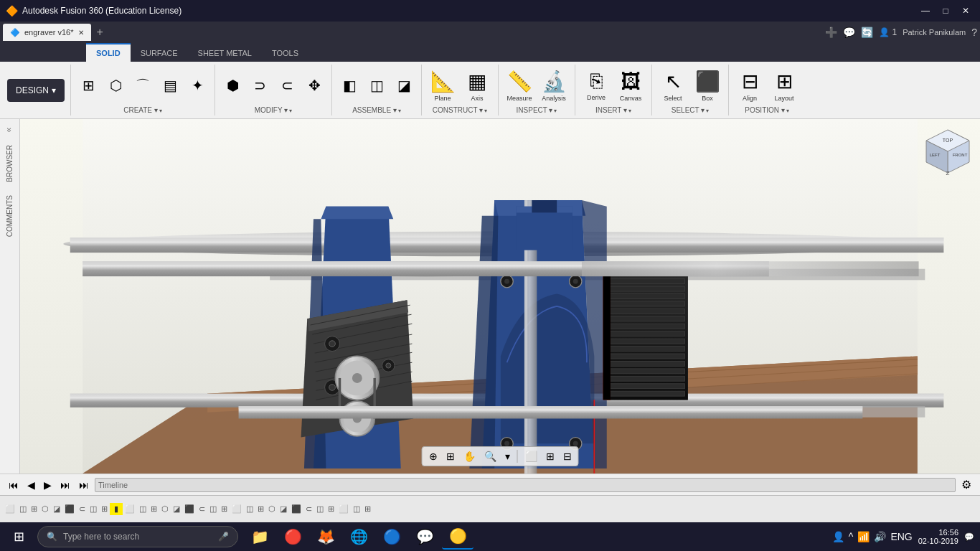 Image resolution: width=980 pixels, height=551 pixels. Describe the element at coordinates (477, 86) in the screenshot. I see `construct-axis-btn: ▦ Axis` at that location.